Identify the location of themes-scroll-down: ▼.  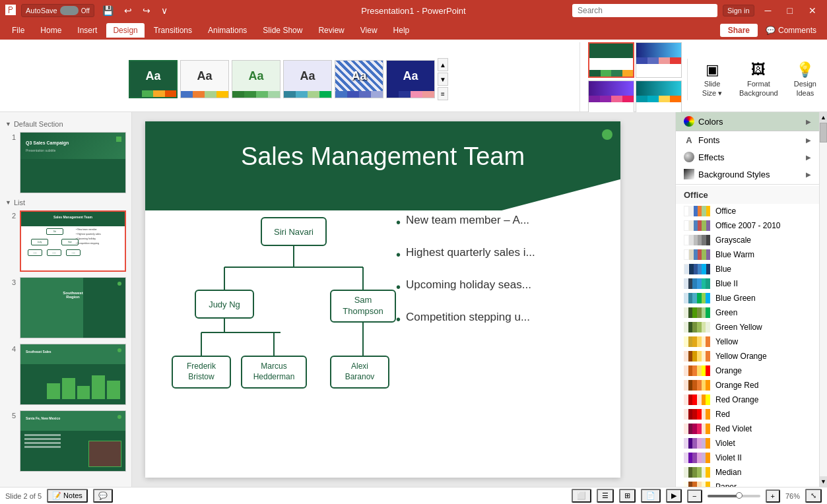
(443, 79).